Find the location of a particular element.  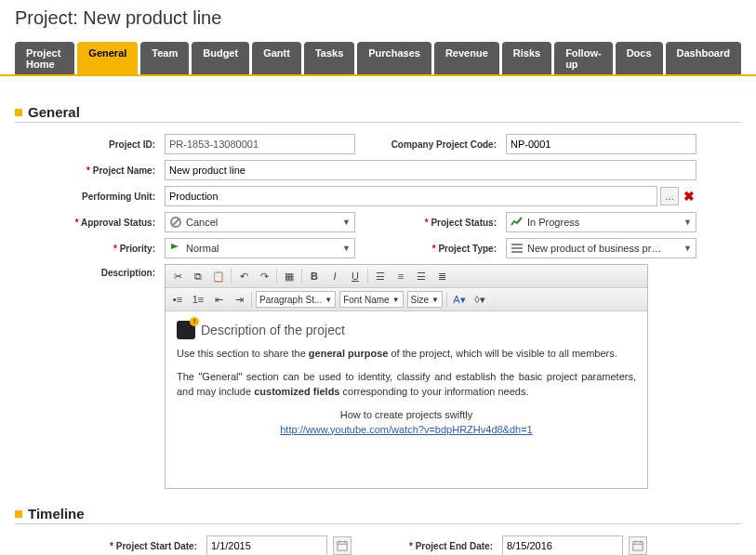

page-title: Project: New product line is located at coordinates (378, 20).